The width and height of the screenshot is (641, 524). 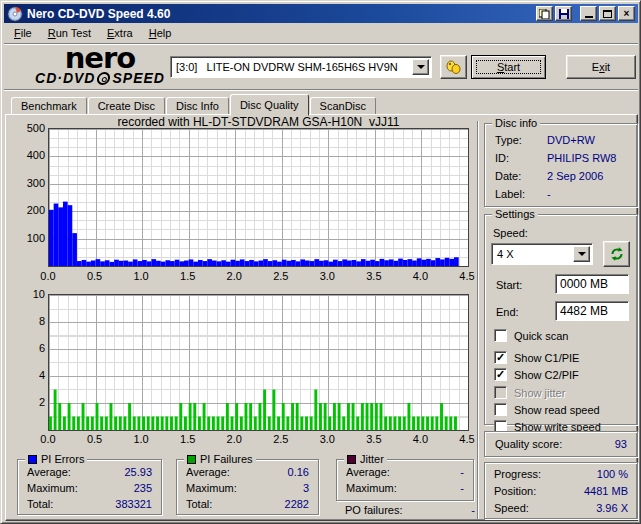 What do you see at coordinates (454, 67) in the screenshot?
I see `drive-options-button` at bounding box center [454, 67].